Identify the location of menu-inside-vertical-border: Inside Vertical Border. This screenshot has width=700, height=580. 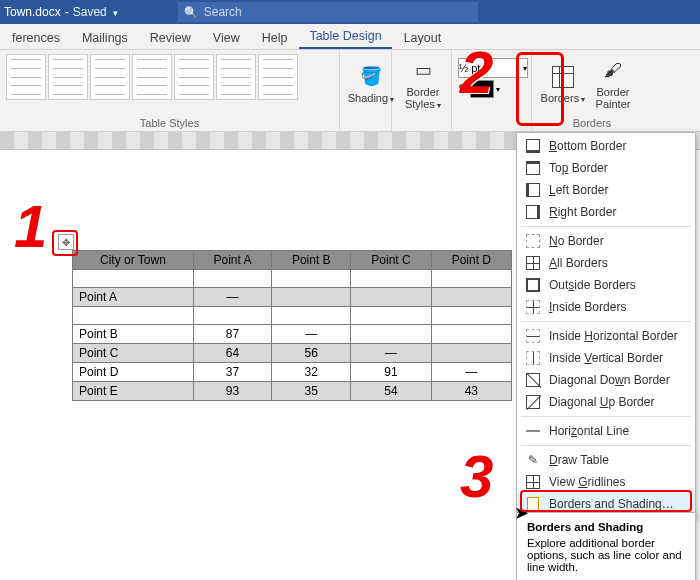
(606, 358).